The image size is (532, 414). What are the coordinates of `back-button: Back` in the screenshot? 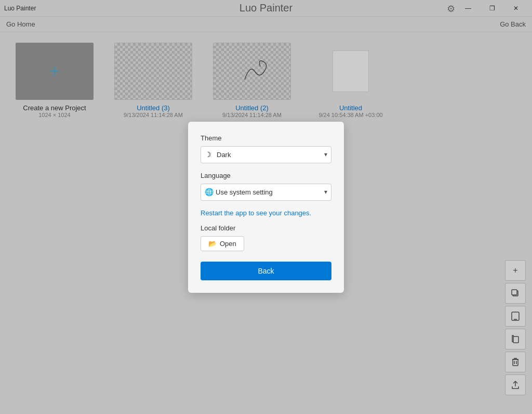 It's located at (266, 271).